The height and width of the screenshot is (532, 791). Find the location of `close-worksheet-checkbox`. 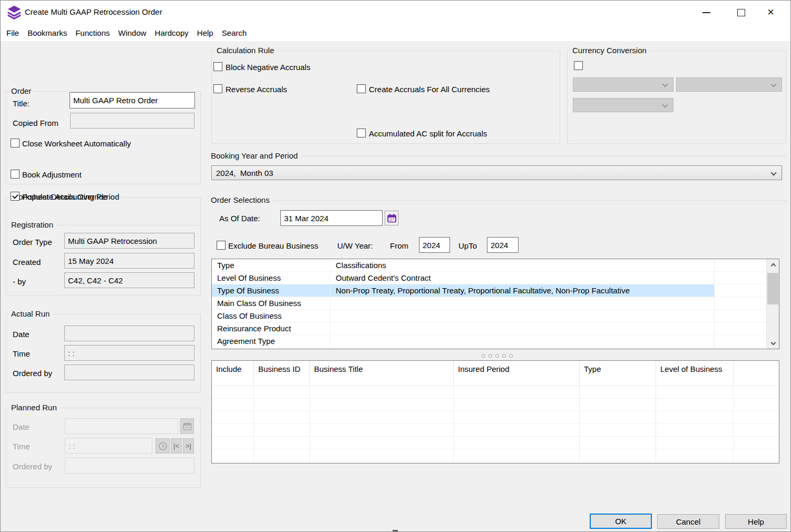

close-worksheet-checkbox is located at coordinates (15, 143).